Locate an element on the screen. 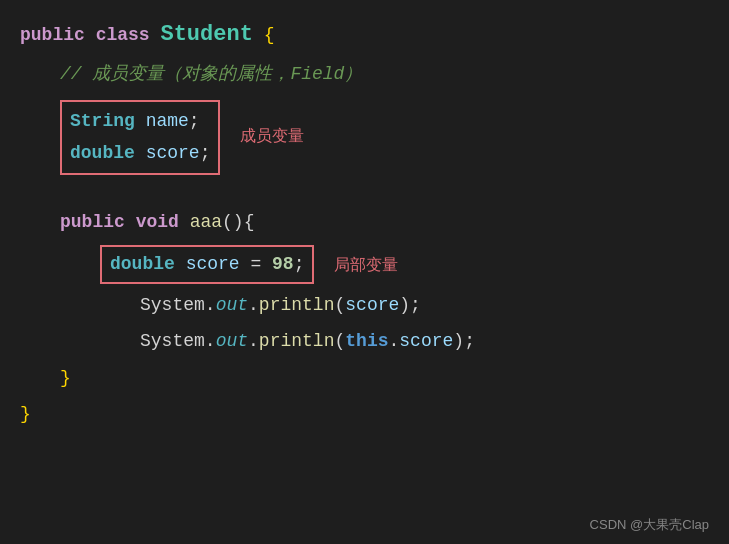  class-name: Student is located at coordinates (206, 36).